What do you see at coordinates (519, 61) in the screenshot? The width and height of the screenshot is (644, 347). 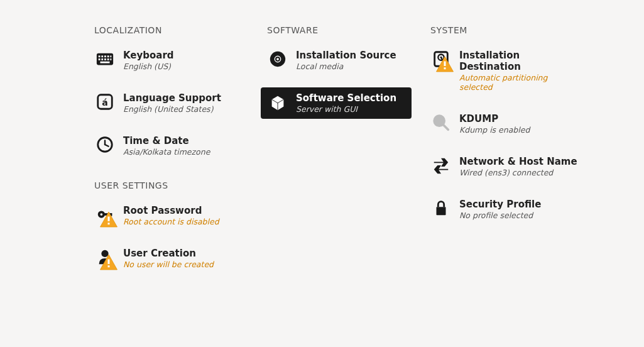 I see `spoke-title: Installation Destination` at bounding box center [519, 61].